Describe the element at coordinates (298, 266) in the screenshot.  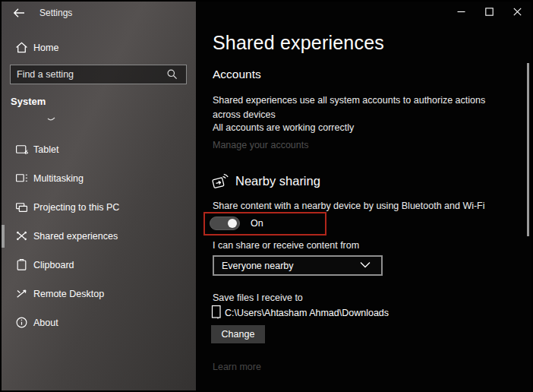
I see `share-scope-dropdown: Everyone nearby` at that location.